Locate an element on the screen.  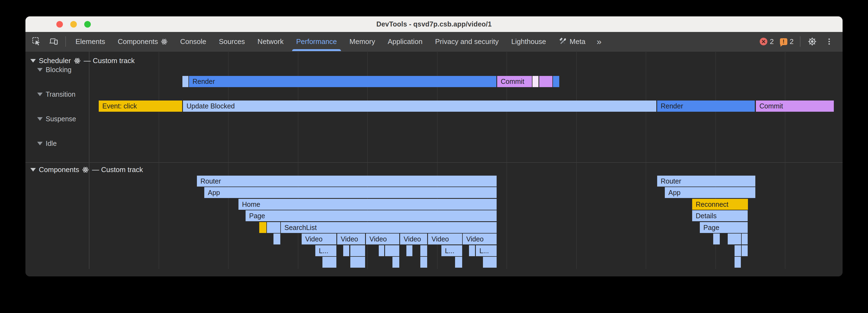
fullscreen-window-button is located at coordinates (88, 24).